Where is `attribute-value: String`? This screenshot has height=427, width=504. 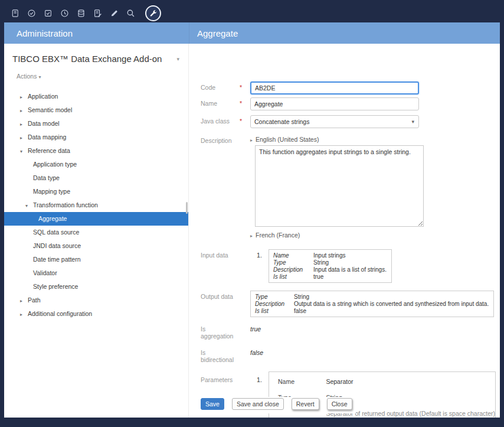
attribute-value: String is located at coordinates (350, 262).